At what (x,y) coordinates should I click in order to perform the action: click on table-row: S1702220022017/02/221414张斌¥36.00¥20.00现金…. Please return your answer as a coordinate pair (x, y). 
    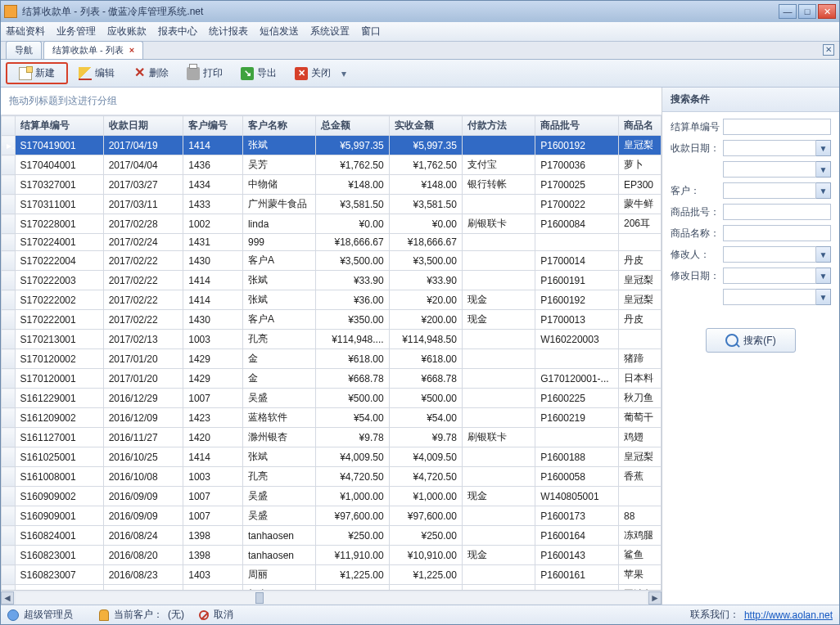
    Looking at the image, I should click on (332, 300).